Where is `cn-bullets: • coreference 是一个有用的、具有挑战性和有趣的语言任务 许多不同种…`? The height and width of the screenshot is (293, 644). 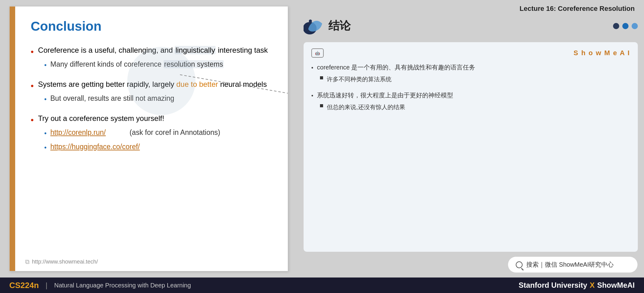 cn-bullets: • coreference 是一个有用的、具有挑战性和有趣的语言任务 许多不同种… is located at coordinates (471, 89).